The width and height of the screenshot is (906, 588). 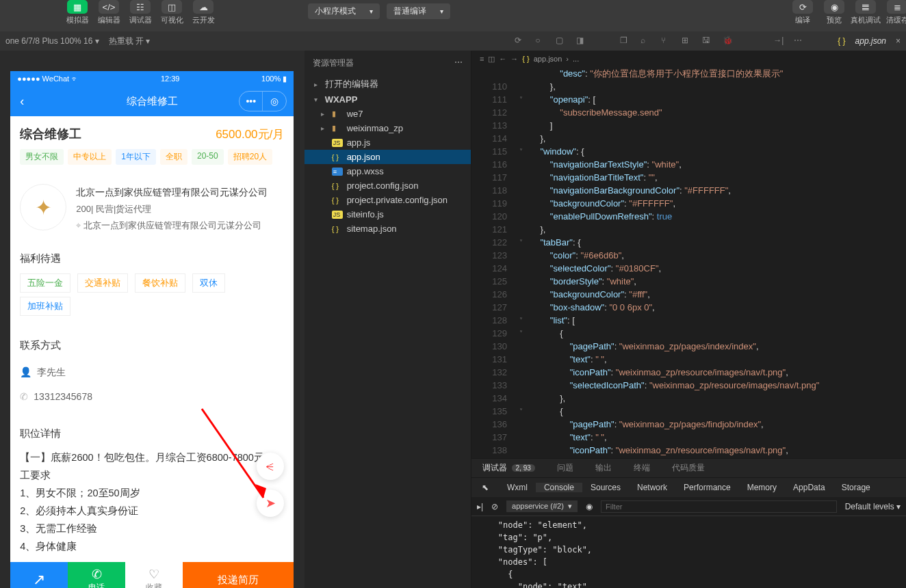 I want to click on job-tag: 20-50, so click(x=208, y=157).